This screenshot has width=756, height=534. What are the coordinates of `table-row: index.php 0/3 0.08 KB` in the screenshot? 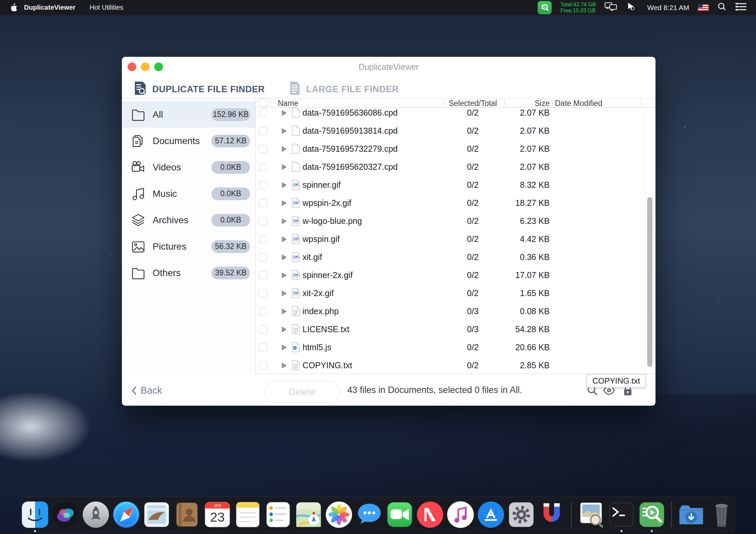 It's located at (455, 311).